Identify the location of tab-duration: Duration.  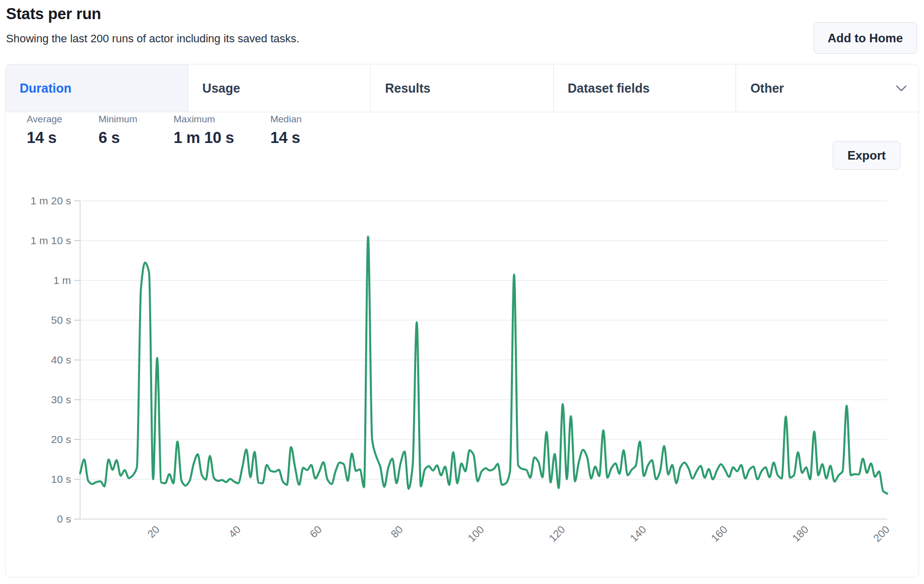
(97, 88).